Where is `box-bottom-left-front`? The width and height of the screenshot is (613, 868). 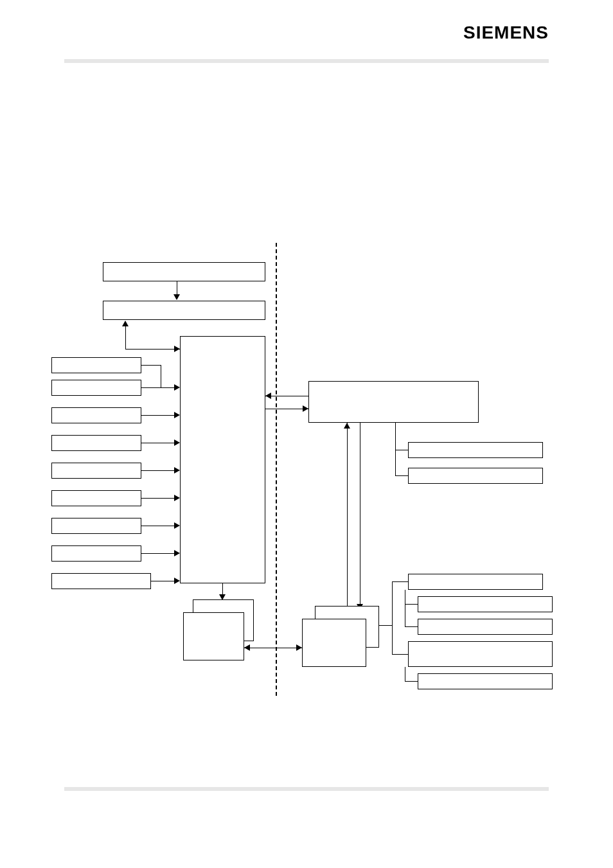
box-bottom-left-front is located at coordinates (213, 636).